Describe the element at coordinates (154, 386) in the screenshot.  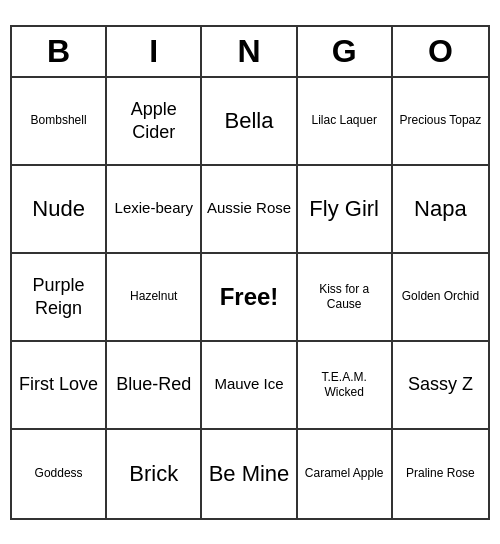
I see `bingo-cell: Blue-Red` at that location.